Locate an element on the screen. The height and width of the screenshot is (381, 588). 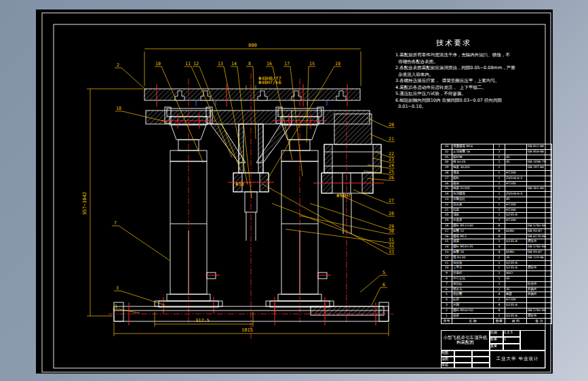
bom-row: 5密封圈4橡胶外购件 is located at coordinates (496, 295).